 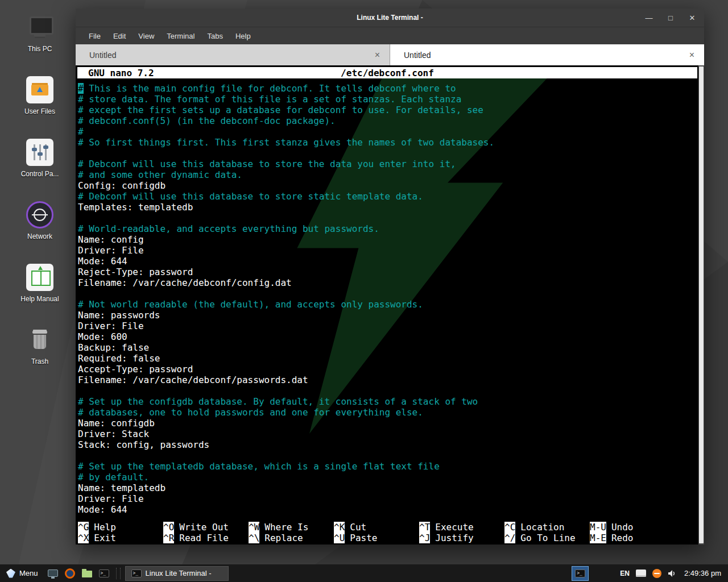 What do you see at coordinates (206, 538) in the screenshot?
I see `nano-shortcut-read-file: ^RRead File` at bounding box center [206, 538].